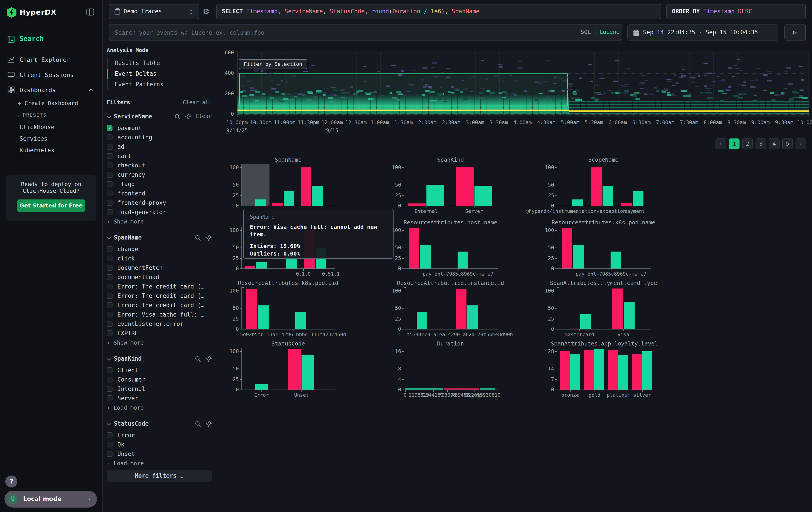  I want to click on help-button: ?, so click(11, 481).